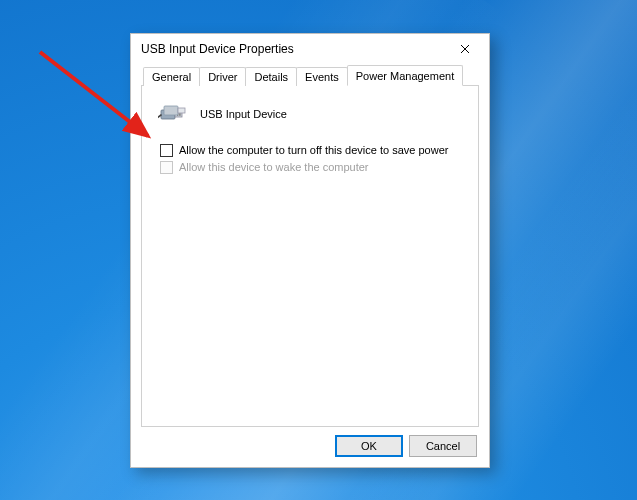  Describe the element at coordinates (293, 49) in the screenshot. I see `dialog-title: USB Input Device Properties` at that location.